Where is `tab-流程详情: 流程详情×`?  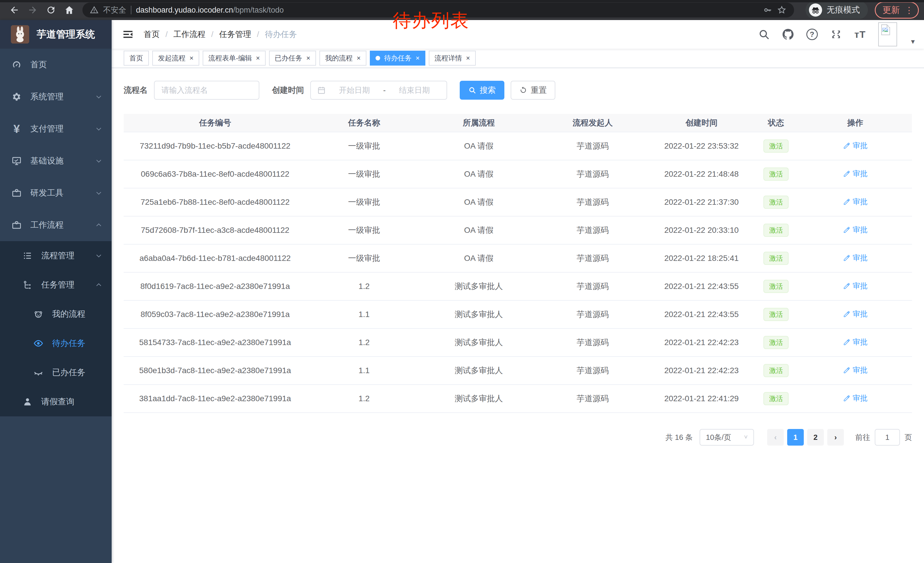
tab-流程详情: 流程详情× is located at coordinates (452, 58).